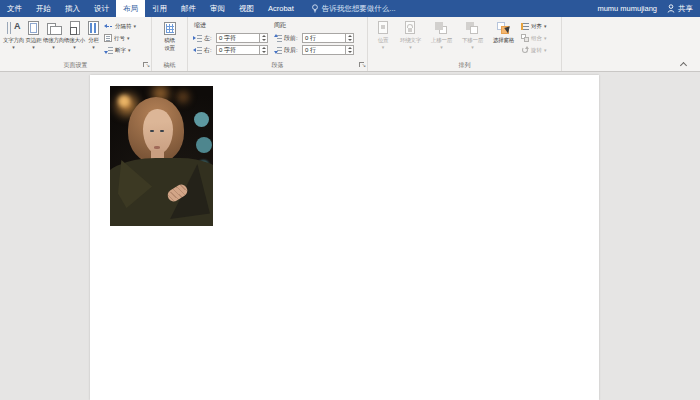 Image resolution: width=700 pixels, height=400 pixels. What do you see at coordinates (120, 38) in the screenshot?
I see `line-numbers-button: 行号` at bounding box center [120, 38].